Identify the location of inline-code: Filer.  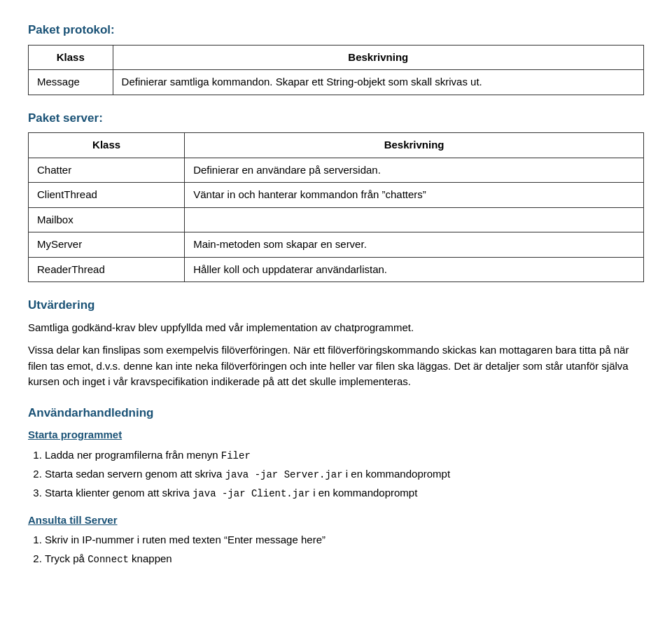
(236, 456).